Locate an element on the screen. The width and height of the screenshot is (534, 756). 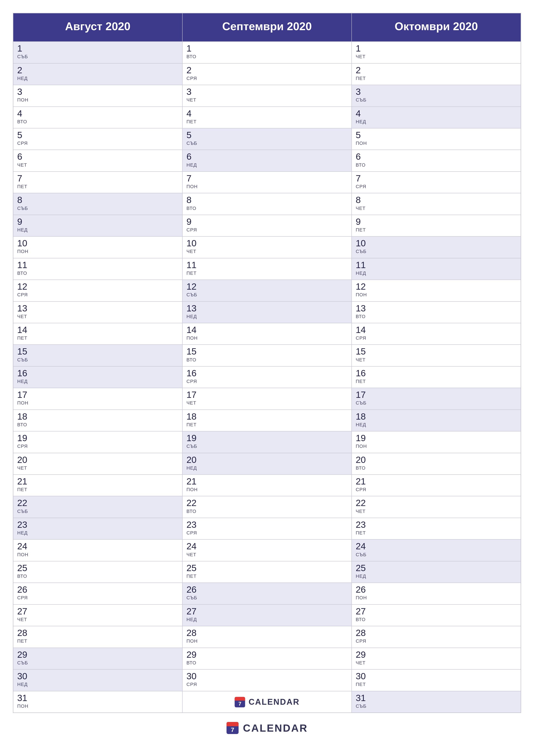
day-cell: 9ПЕТ is located at coordinates (436, 226).